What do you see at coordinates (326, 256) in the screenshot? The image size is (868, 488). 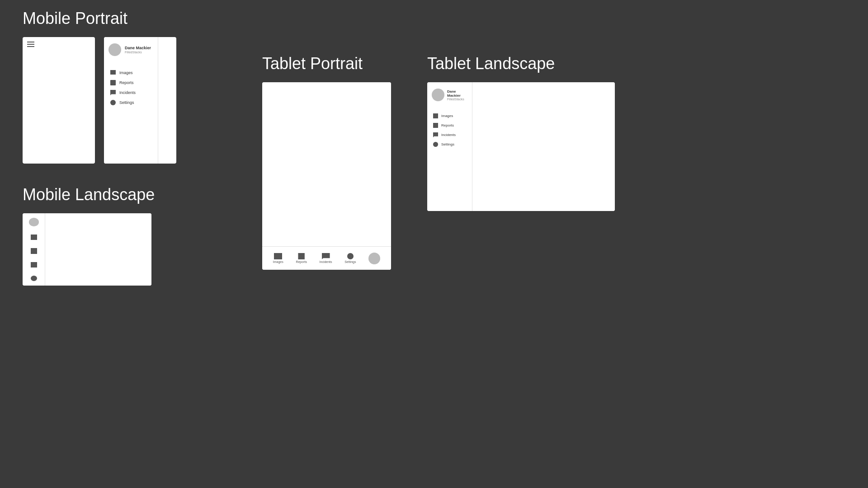 I see `tp-incidents-icon` at bounding box center [326, 256].